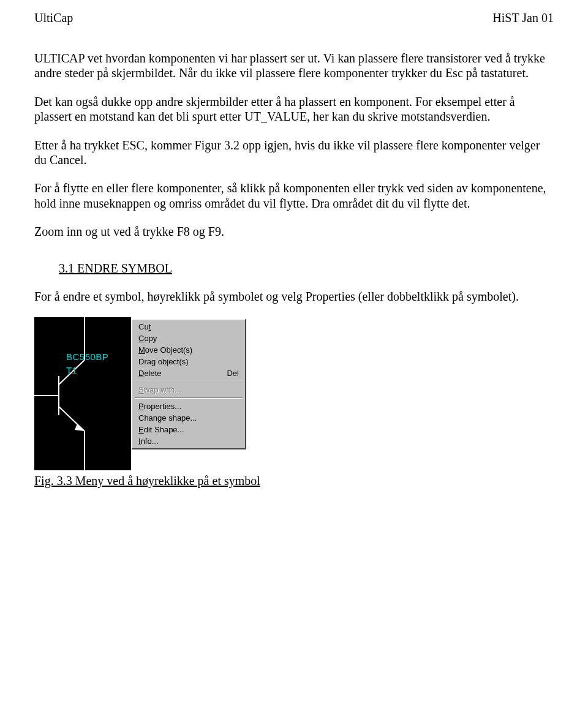 The image size is (588, 714). Describe the element at coordinates (294, 153) in the screenshot. I see `paragraph-3: Etter å ha trykket ESC, kommer Figur 3.2…` at that location.